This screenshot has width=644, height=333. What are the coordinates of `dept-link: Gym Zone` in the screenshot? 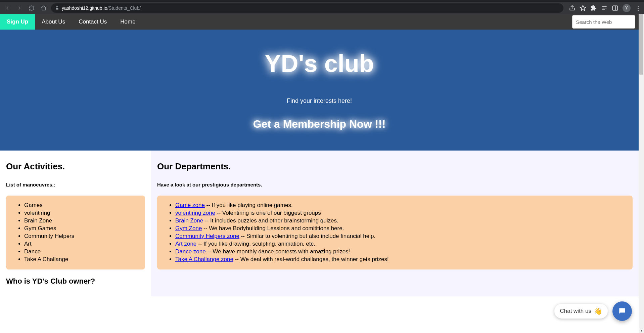 It's located at (189, 228).